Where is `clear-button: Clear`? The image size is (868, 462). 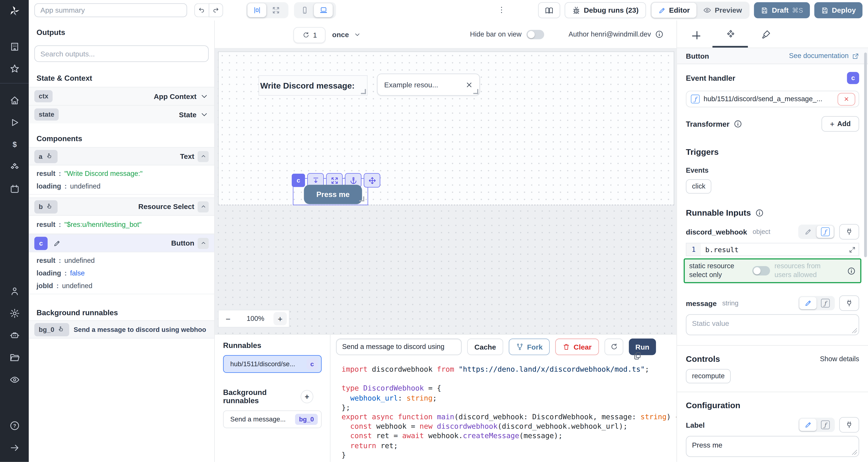 clear-button: Clear is located at coordinates (577, 347).